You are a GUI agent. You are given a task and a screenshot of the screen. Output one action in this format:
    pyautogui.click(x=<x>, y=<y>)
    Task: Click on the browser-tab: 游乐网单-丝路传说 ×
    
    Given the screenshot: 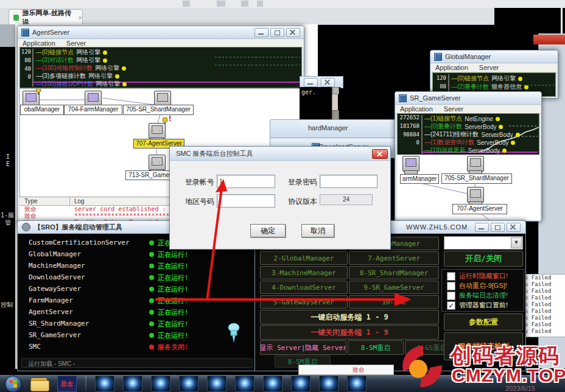 What is the action you would take?
    pyautogui.click(x=46, y=17)
    